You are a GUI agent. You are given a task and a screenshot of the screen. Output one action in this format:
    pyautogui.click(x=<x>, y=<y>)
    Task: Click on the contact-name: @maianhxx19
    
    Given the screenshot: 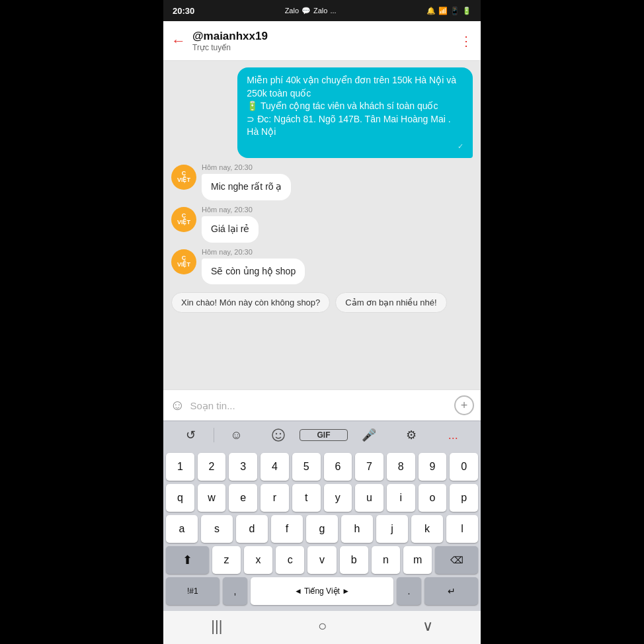 What is the action you would take?
    pyautogui.click(x=326, y=36)
    